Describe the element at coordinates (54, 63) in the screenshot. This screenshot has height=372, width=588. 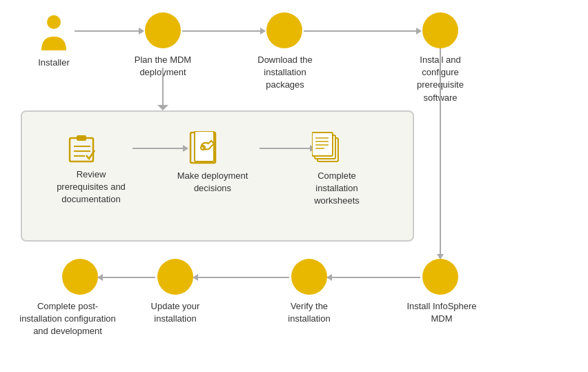
I see `installer-label: Installer` at that location.